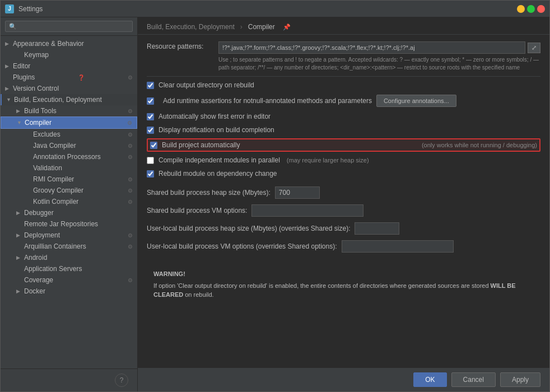 The image size is (550, 392). What do you see at coordinates (130, 280) in the screenshot?
I see `coverage-gear-icon: ⚙` at bounding box center [130, 280].